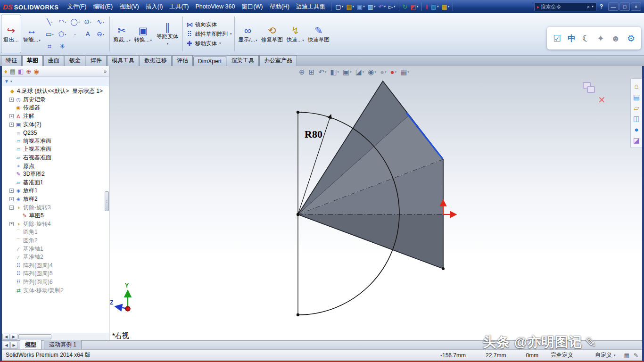  What do you see at coordinates (56, 124) in the screenshot?
I see `tree-item: +▣实体(2)` at bounding box center [56, 124].